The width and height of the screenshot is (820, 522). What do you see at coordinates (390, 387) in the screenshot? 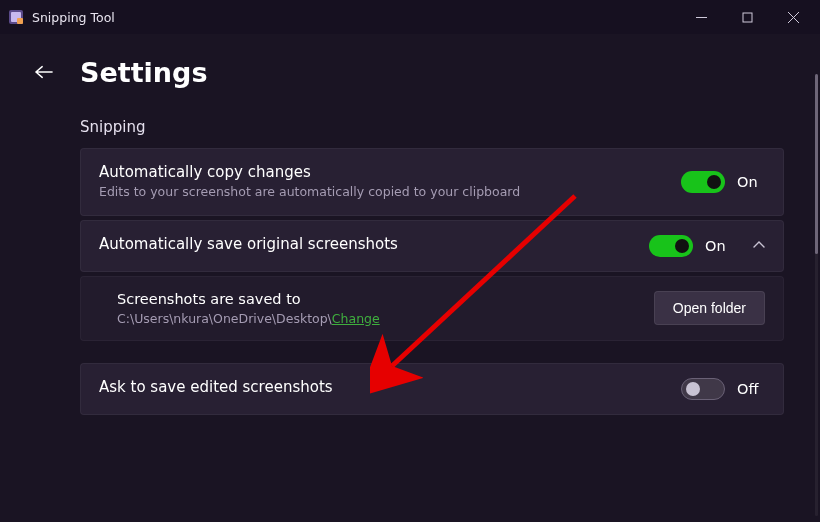
I see `setting-title: Ask to save edited screenshots` at bounding box center [390, 387].